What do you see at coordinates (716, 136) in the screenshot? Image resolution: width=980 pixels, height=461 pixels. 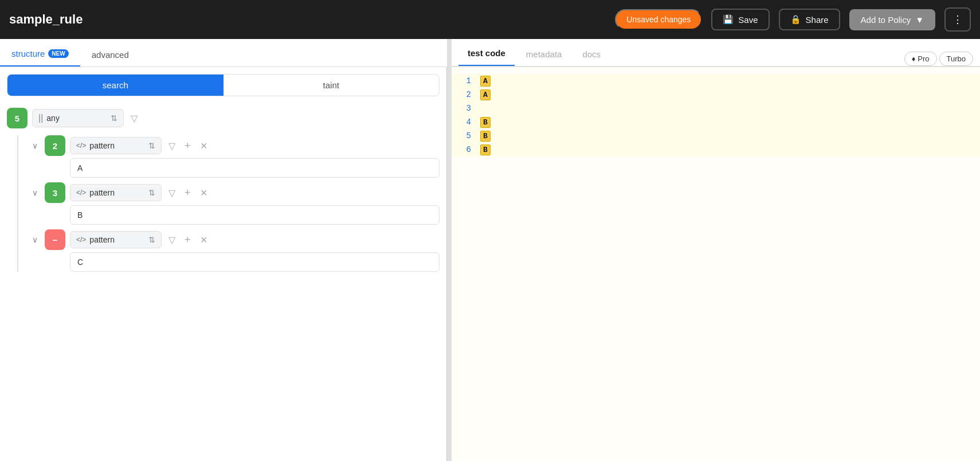 I see `code-line-5: 5 B` at bounding box center [716, 136].